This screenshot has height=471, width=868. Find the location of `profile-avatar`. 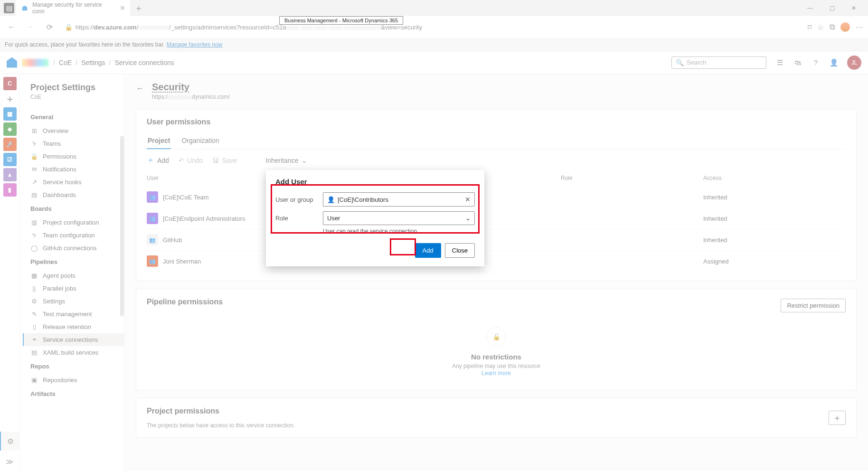

profile-avatar is located at coordinates (845, 27).